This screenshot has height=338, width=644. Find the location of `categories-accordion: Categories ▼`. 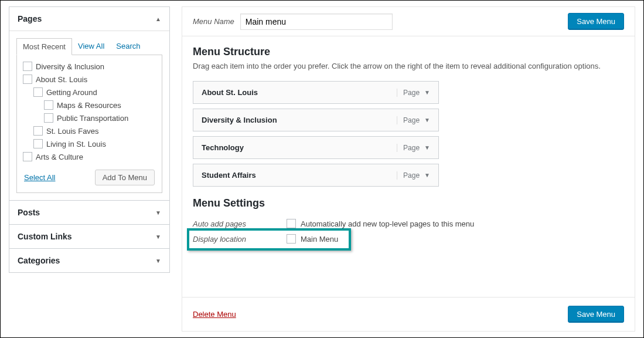

categories-accordion: Categories ▼ is located at coordinates (89, 261).